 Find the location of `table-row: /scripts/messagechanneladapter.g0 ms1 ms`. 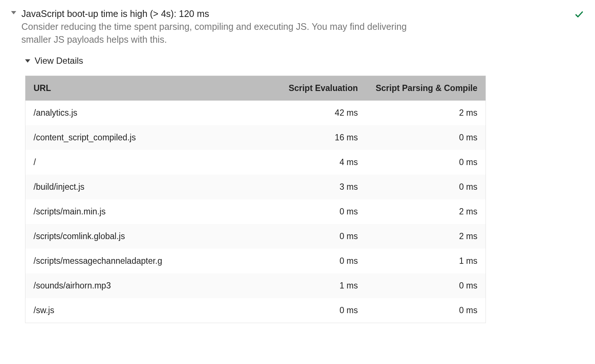

table-row: /scripts/messagechanneladapter.g0 ms1 ms is located at coordinates (256, 261).